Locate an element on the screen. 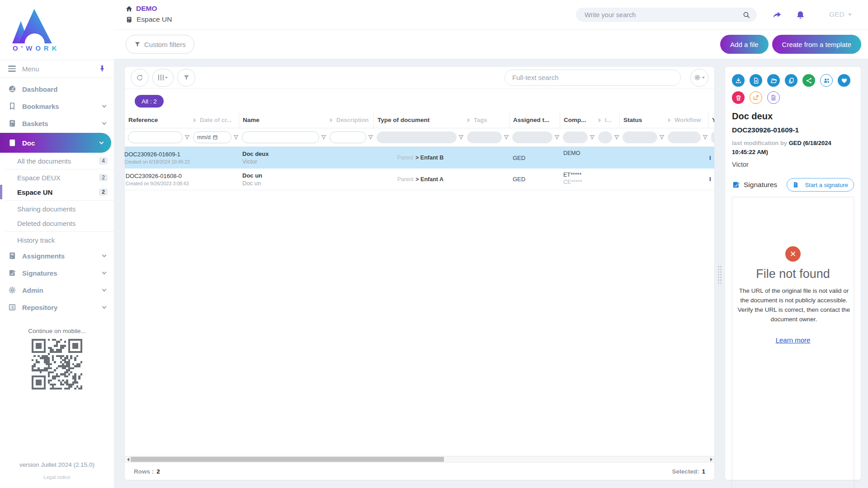  column-header-reference: Reference is located at coordinates (157, 120).